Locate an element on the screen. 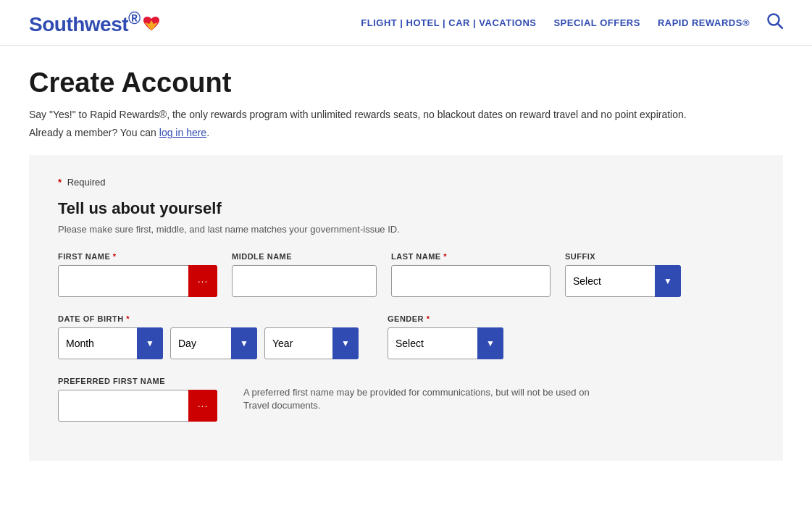 Image resolution: width=812 pixels, height=531 pixels. logo-text: Southwest® is located at coordinates (85, 22).